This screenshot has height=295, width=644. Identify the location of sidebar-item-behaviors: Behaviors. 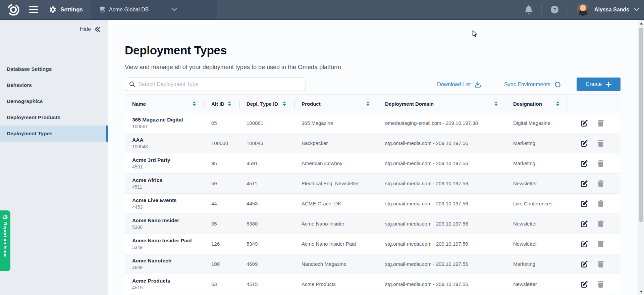
(54, 85).